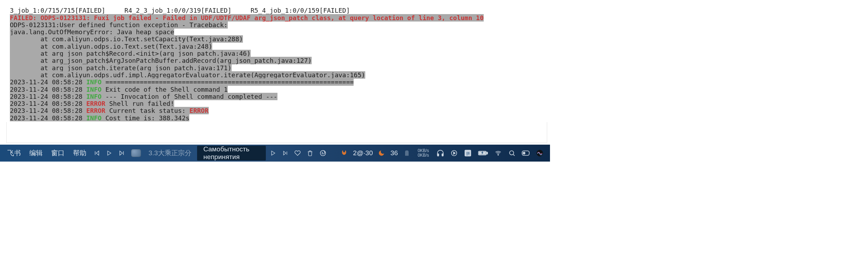 This screenshot has width=868, height=254. What do you see at coordinates (363, 153) in the screenshot?
I see `stat-1: 2@·30` at bounding box center [363, 153].